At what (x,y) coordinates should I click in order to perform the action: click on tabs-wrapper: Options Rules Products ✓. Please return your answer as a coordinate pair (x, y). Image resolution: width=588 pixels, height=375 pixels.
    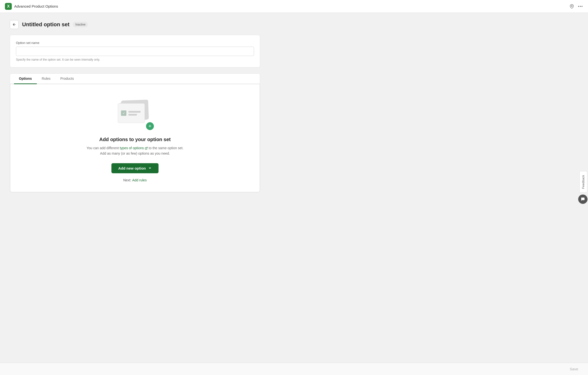
    Looking at the image, I should click on (135, 133).